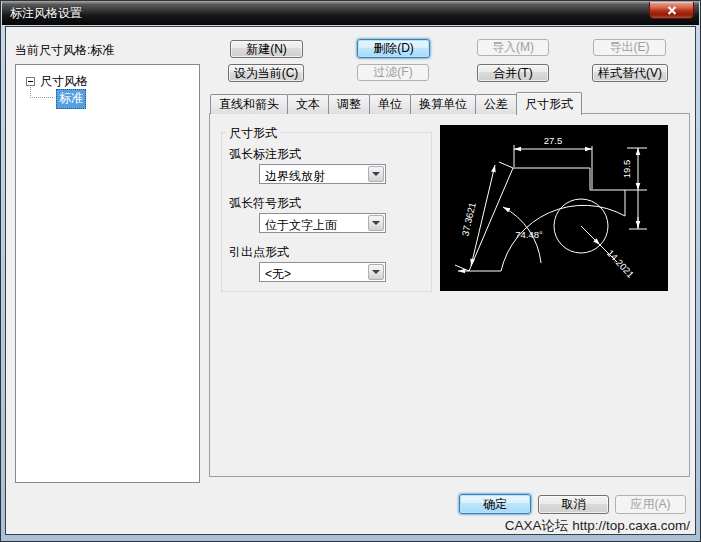 The image size is (701, 542). Describe the element at coordinates (46, 14) in the screenshot. I see `window-title: 标注风格设置` at that location.